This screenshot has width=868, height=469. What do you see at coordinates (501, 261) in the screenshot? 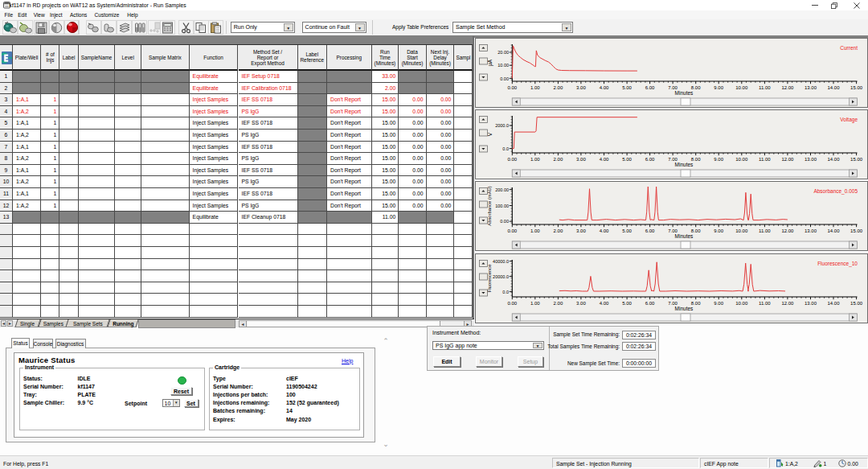
I see `svg-text: 40000.0` at bounding box center [501, 261].